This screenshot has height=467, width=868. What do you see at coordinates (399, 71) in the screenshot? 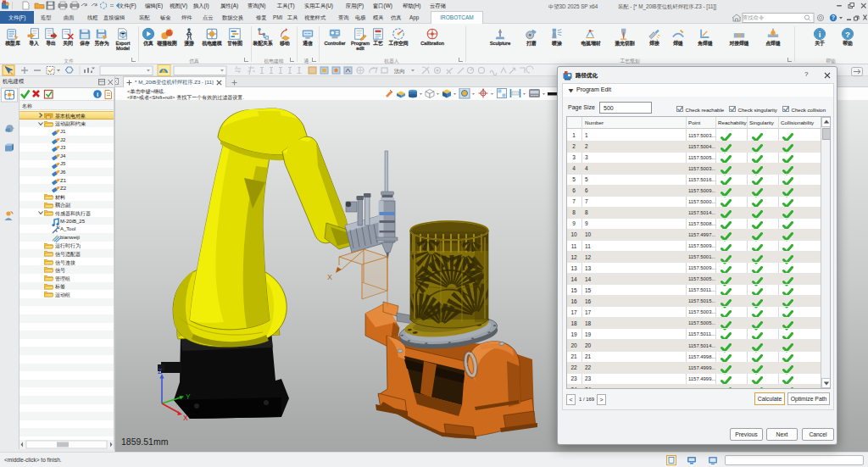
I see `svg-text: 法向` at bounding box center [399, 71].